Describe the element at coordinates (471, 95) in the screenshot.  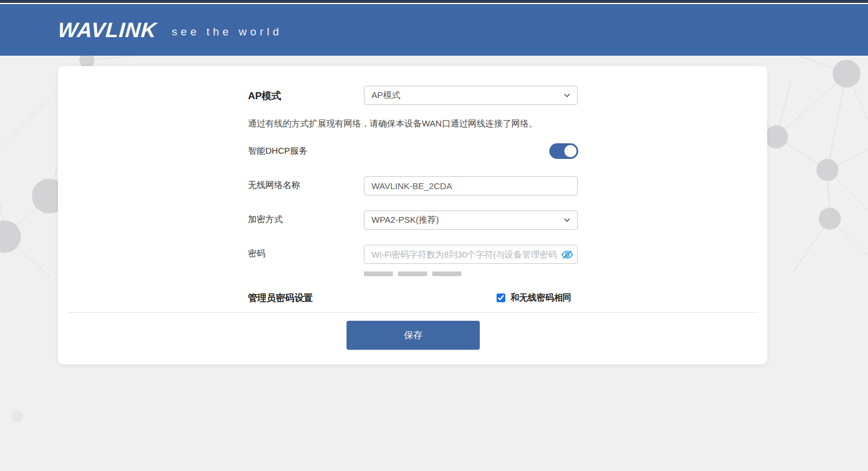
I see `ap-mode-select: AP模式` at that location.